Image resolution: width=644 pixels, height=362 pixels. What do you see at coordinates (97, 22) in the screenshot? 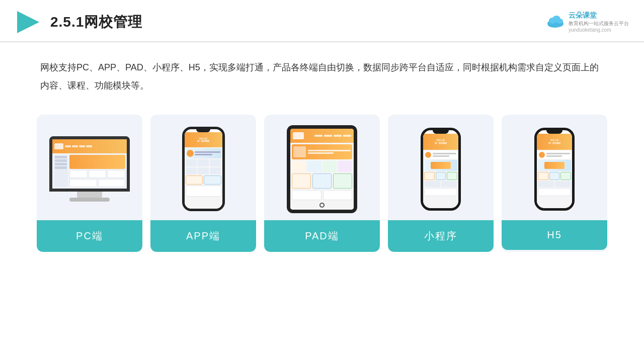
I see `page-title: 2.5.1网校管理` at bounding box center [97, 22].